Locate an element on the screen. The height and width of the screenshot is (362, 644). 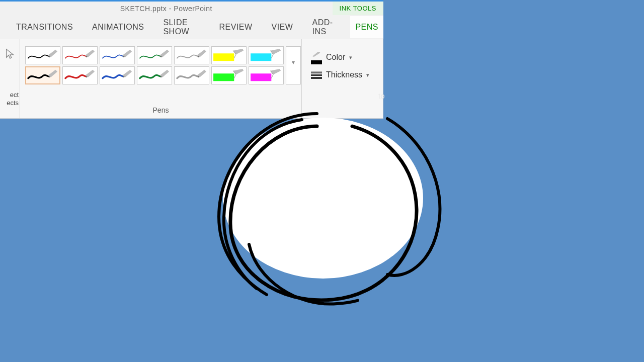
pen-icon is located at coordinates (316, 55).